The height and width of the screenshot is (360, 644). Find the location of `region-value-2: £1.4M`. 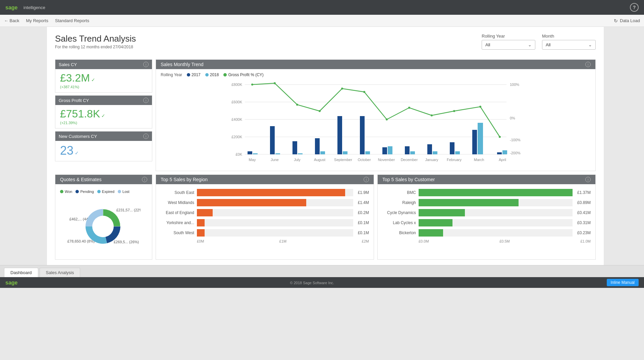

region-value-2: £1.4M is located at coordinates (364, 203).